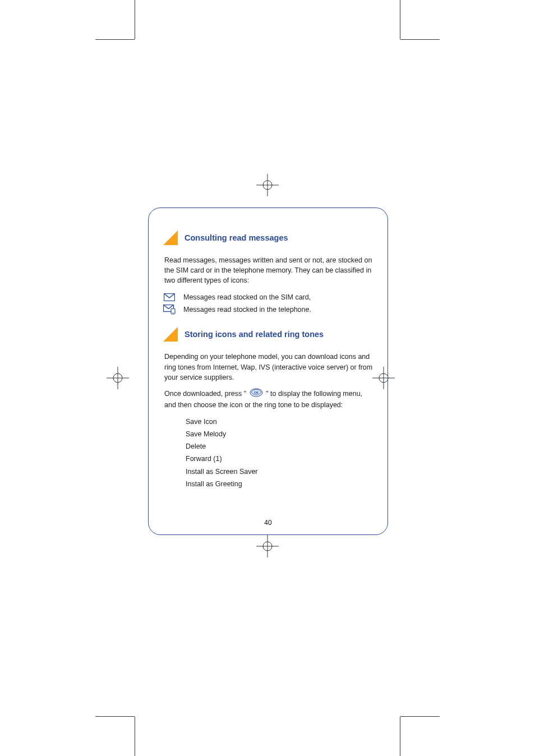  Describe the element at coordinates (169, 310) in the screenshot. I see `envelope-phone-icon` at that location.